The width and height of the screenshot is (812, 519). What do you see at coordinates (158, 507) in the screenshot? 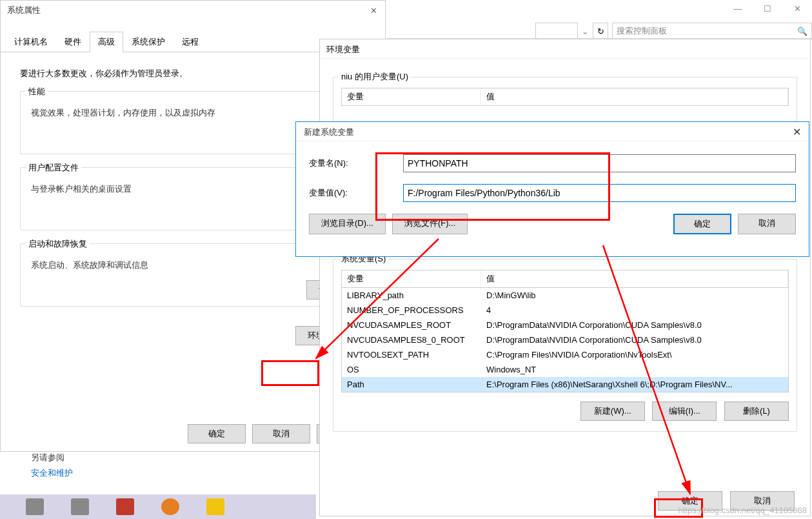
I see `taskbar` at bounding box center [158, 507].